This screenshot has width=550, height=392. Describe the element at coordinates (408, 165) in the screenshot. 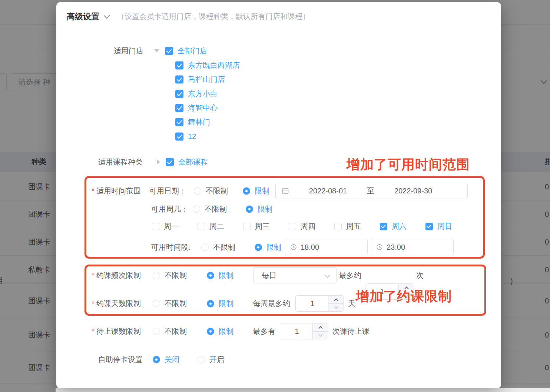

I see `annotation-time-range-text: 增加了可用时间范围` at that location.